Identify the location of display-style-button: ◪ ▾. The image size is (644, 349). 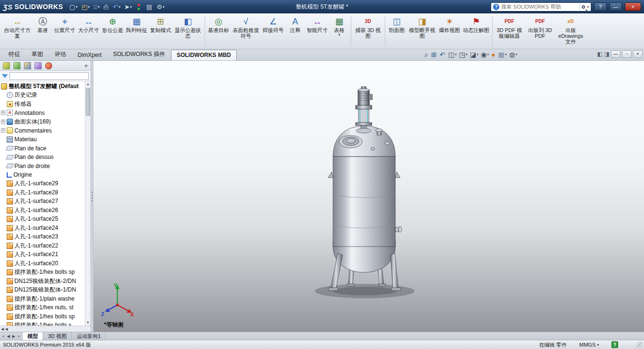
(474, 55).